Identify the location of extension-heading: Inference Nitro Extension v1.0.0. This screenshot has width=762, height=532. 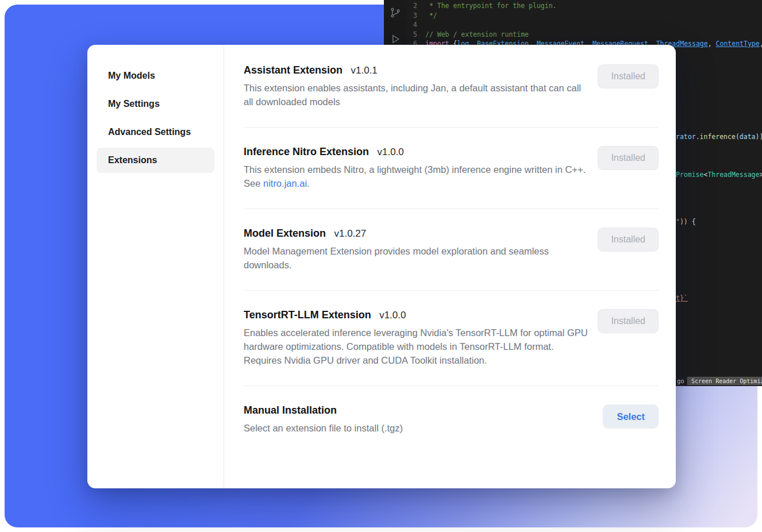
(416, 152).